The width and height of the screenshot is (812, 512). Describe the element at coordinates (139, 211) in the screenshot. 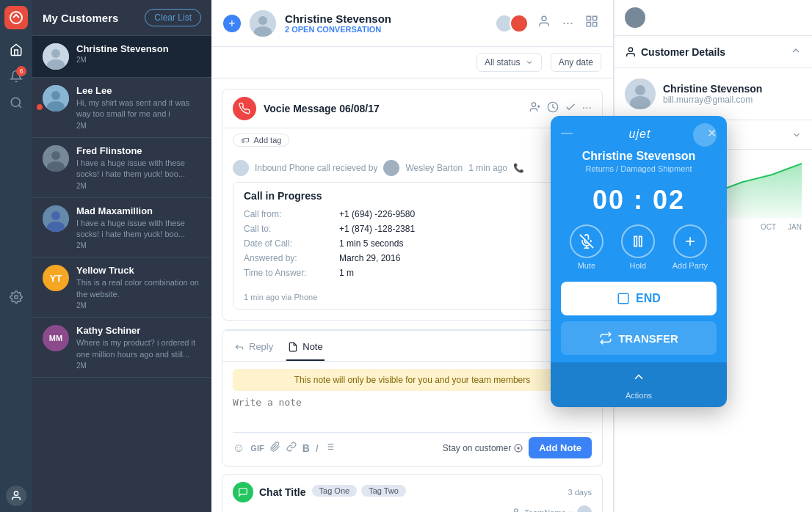

I see `customer-name-mad: Mad Maxamillion` at that location.